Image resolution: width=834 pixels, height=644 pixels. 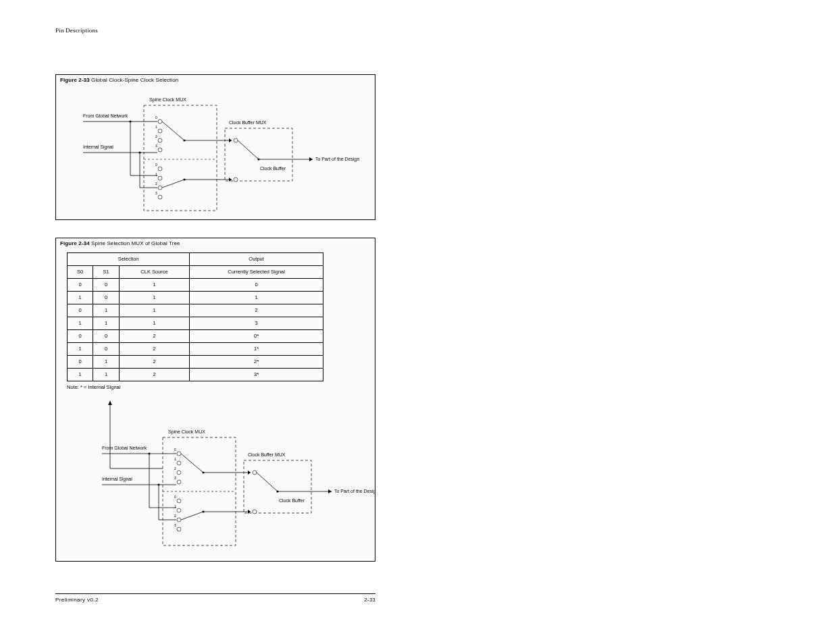 What do you see at coordinates (106, 271) in the screenshot?
I see `table-head-s1: S1` at bounding box center [106, 271].